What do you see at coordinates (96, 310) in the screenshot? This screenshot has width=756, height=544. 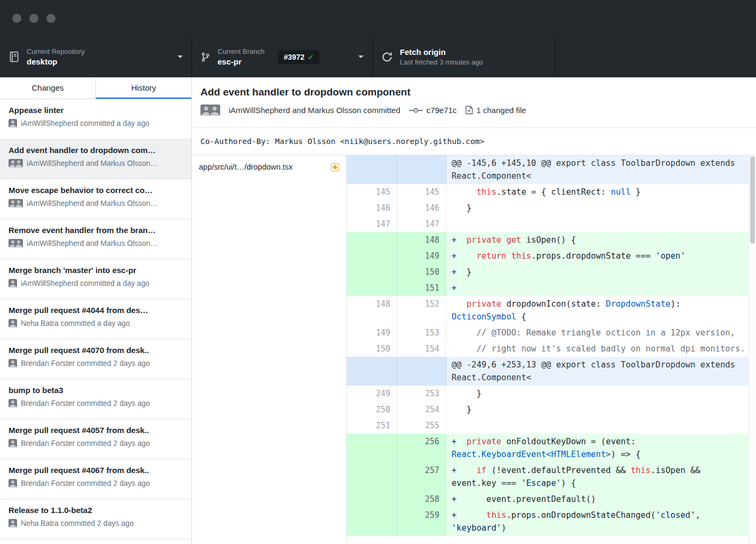 I see `commit-item-title: Merge pull request #4044 from des…` at bounding box center [96, 310].